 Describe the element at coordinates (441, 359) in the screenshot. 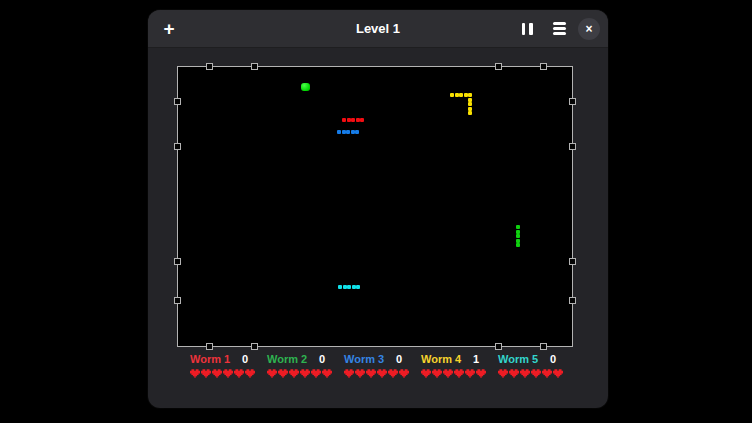

I see `player-name: Worm 4` at that location.